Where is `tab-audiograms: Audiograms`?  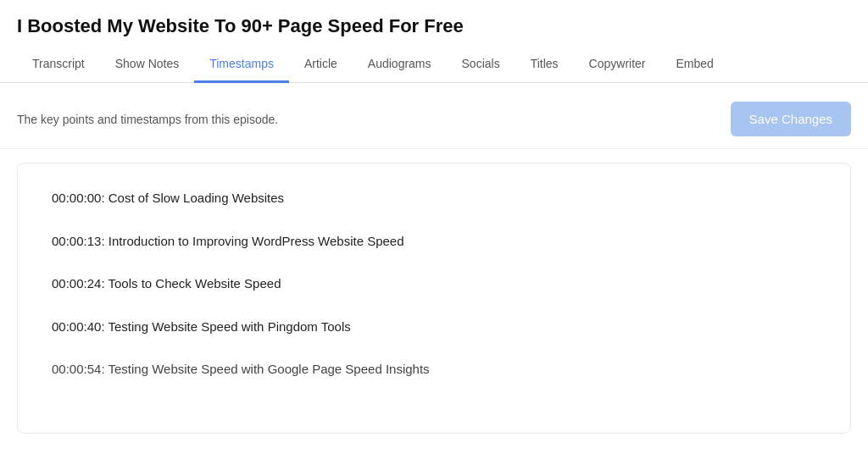 tab-audiograms: Audiograms is located at coordinates (400, 64).